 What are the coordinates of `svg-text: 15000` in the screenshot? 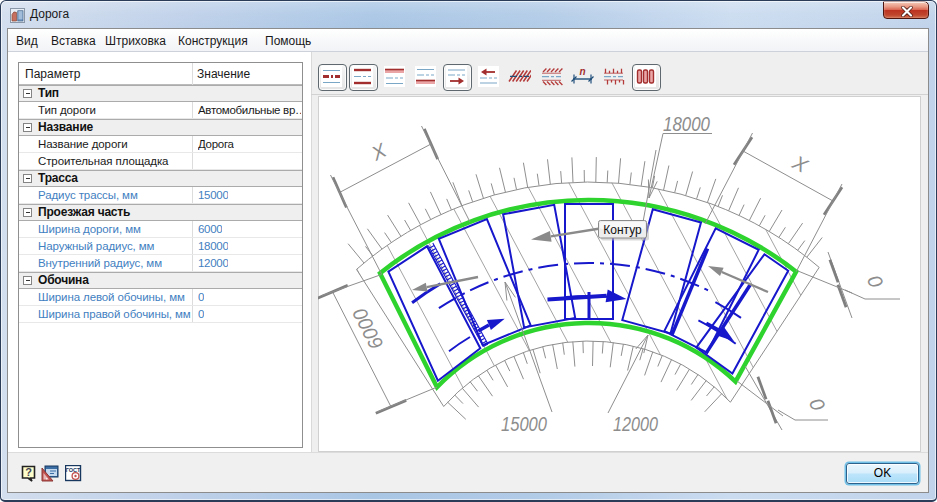 It's located at (524, 424).